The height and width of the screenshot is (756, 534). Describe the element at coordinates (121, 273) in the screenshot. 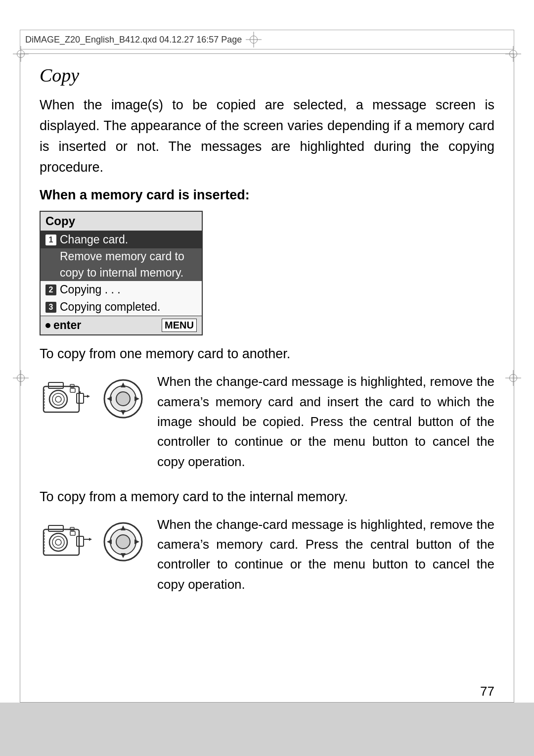

I see `menu-box: Copy 1 Change card. Remove memory card t…` at that location.